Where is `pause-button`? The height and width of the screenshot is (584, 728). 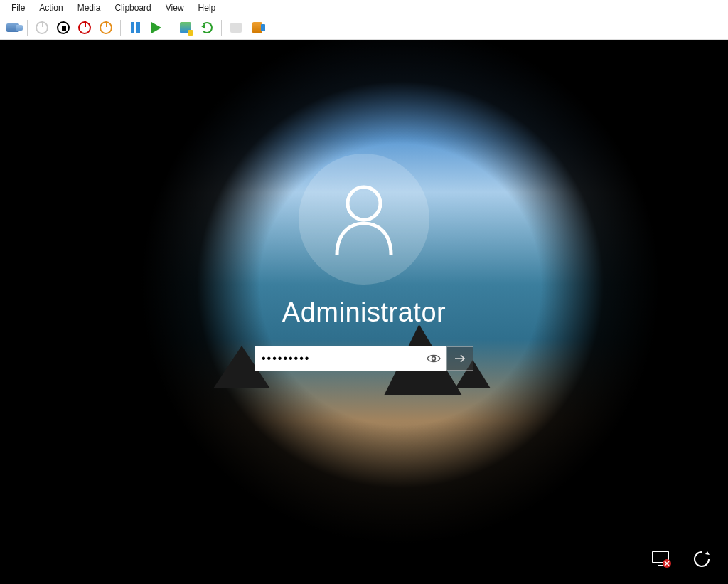 pause-button is located at coordinates (135, 28).